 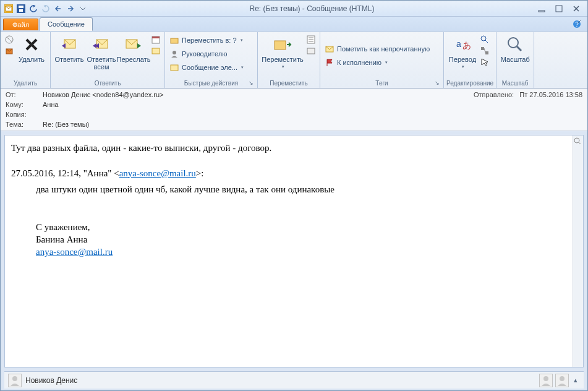 What do you see at coordinates (58, 9) in the screenshot?
I see `previous-item-icon` at bounding box center [58, 9].